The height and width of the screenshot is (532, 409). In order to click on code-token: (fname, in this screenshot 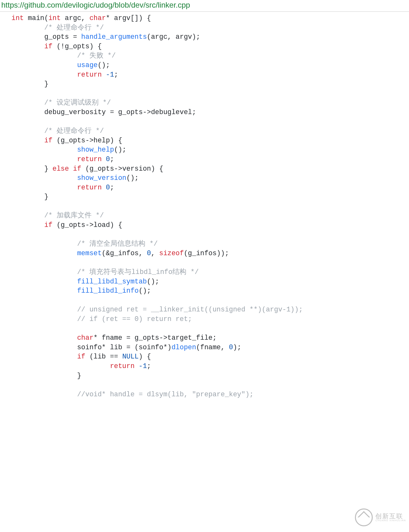, I will do `click(212, 347)`.